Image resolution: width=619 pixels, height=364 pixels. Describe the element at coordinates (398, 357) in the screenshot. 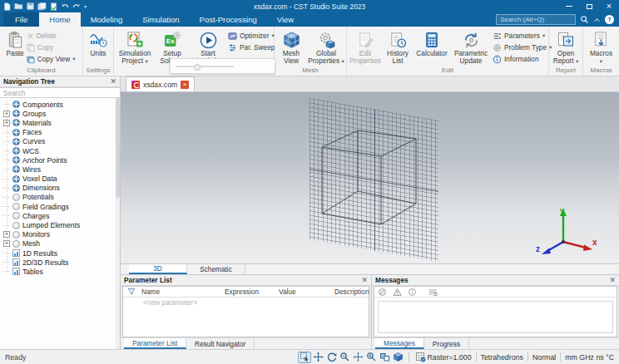

I see `view-cube-icon` at that location.